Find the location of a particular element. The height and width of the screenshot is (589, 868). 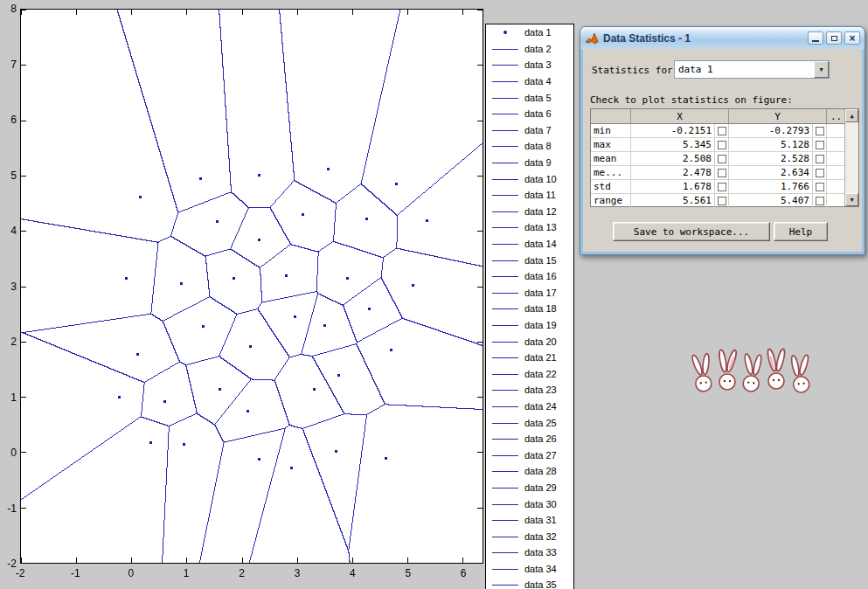

close-button: × is located at coordinates (852, 38).